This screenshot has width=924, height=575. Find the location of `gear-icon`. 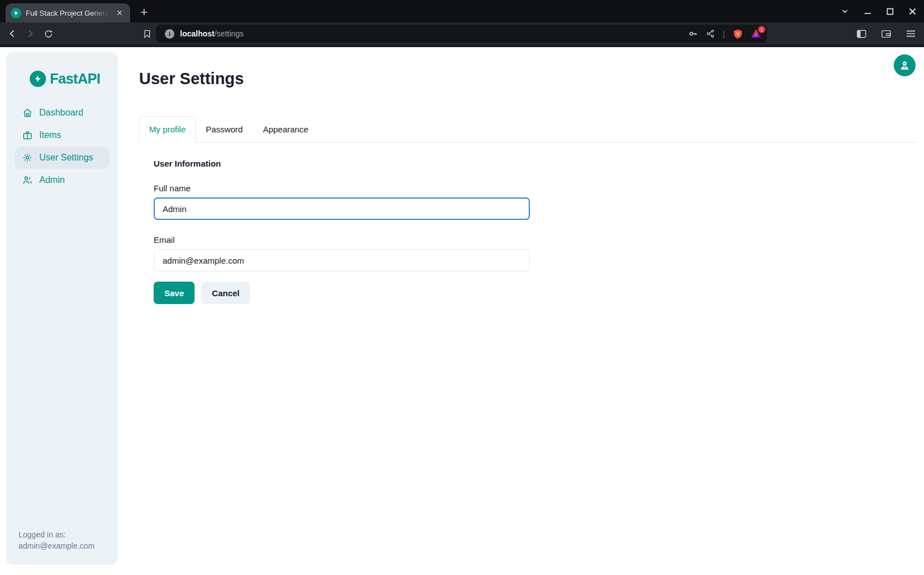

gear-icon is located at coordinates (27, 158).